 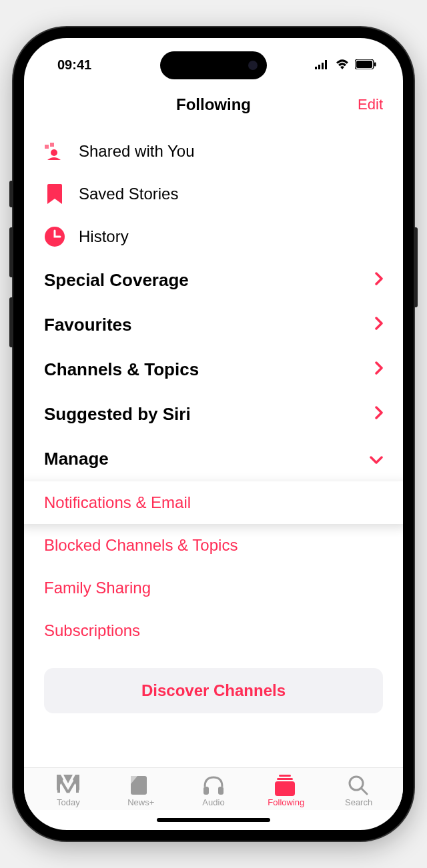 What do you see at coordinates (214, 280) in the screenshot?
I see `section-special-coverage: Special Coverage` at bounding box center [214, 280].